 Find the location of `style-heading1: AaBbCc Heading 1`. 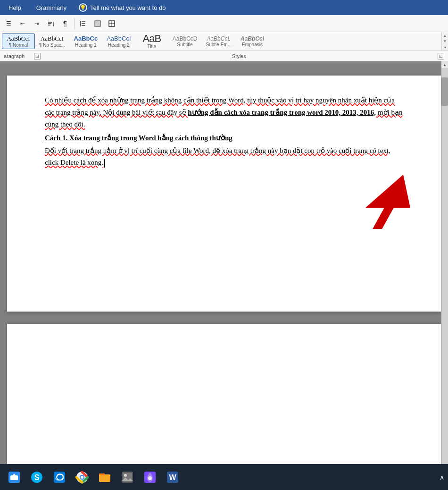

style-heading1: AaBbCc Heading 1 is located at coordinates (86, 42).